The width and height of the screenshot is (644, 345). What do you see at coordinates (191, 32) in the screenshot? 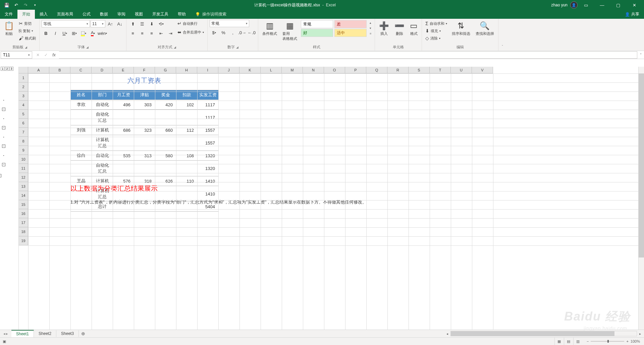
I see `merge-center-button: ⬌合并后居中▾` at bounding box center [191, 32].